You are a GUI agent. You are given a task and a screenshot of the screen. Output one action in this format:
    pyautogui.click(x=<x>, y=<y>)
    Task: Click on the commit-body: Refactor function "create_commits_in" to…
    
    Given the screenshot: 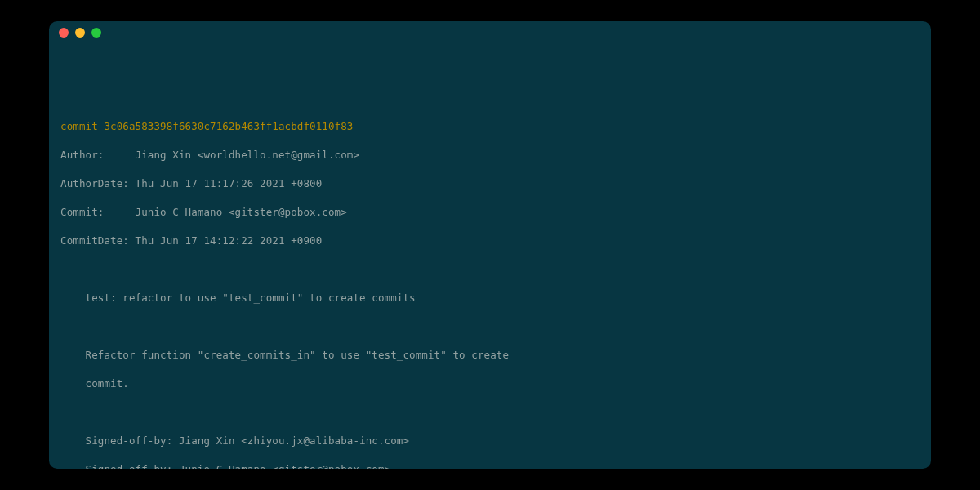 What is the action you would take?
    pyautogui.click(x=490, y=355)
    